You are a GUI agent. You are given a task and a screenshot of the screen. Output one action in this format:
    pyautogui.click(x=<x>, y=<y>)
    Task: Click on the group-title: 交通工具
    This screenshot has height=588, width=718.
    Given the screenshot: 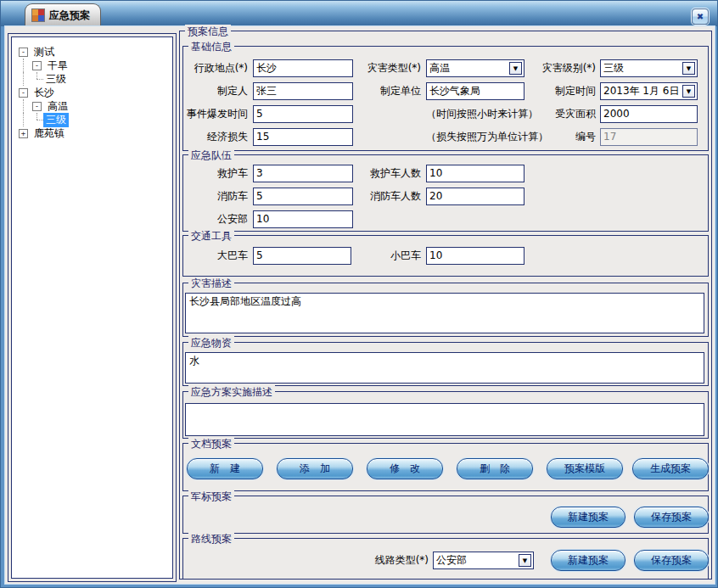 What is the action you would take?
    pyautogui.click(x=211, y=236)
    